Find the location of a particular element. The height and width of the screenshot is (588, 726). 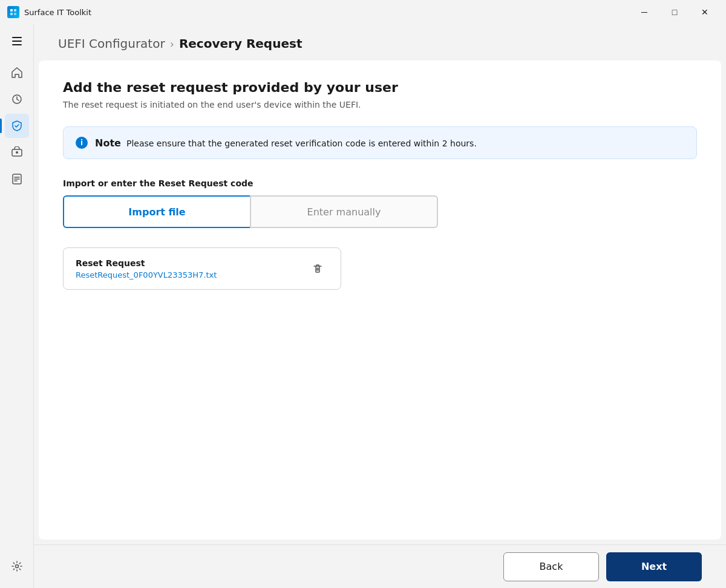

deploy-icon is located at coordinates (17, 152).